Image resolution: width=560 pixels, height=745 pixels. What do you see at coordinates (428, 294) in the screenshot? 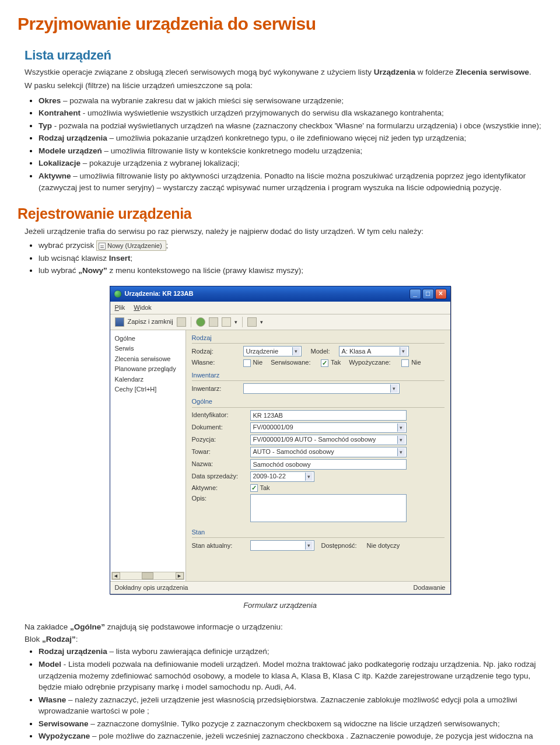
I see `maximize-button: □` at bounding box center [428, 294].